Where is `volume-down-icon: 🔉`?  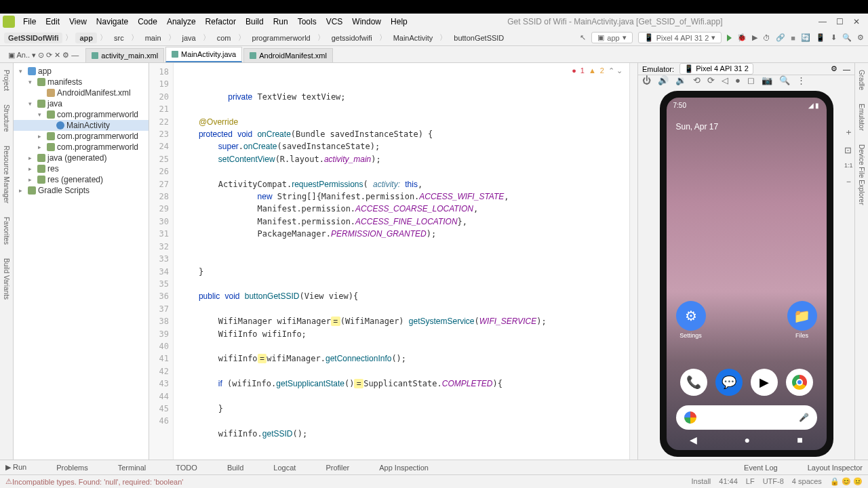
volume-down-icon: 🔉 is located at coordinates (681, 80).